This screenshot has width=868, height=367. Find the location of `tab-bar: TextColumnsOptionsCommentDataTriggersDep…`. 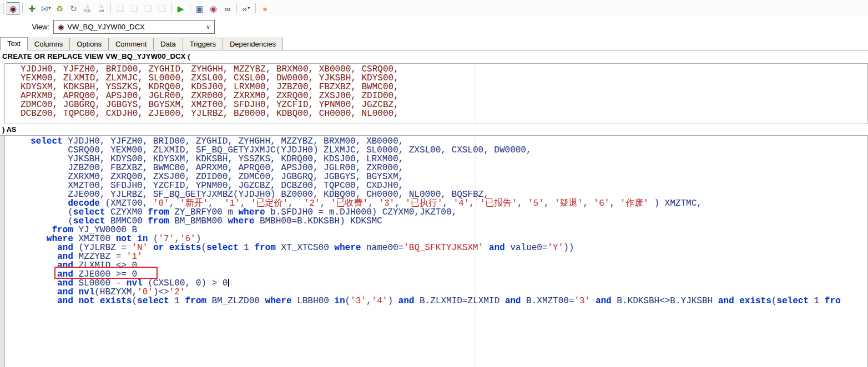

tab-bar: TextColumnsOptionsCommentDataTriggersDep… is located at coordinates (434, 44).